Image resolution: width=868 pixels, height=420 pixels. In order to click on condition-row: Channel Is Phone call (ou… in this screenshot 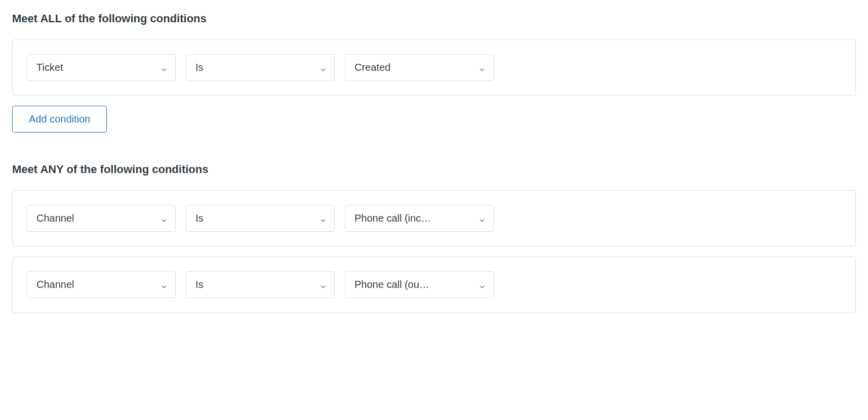, I will do `click(434, 284)`.